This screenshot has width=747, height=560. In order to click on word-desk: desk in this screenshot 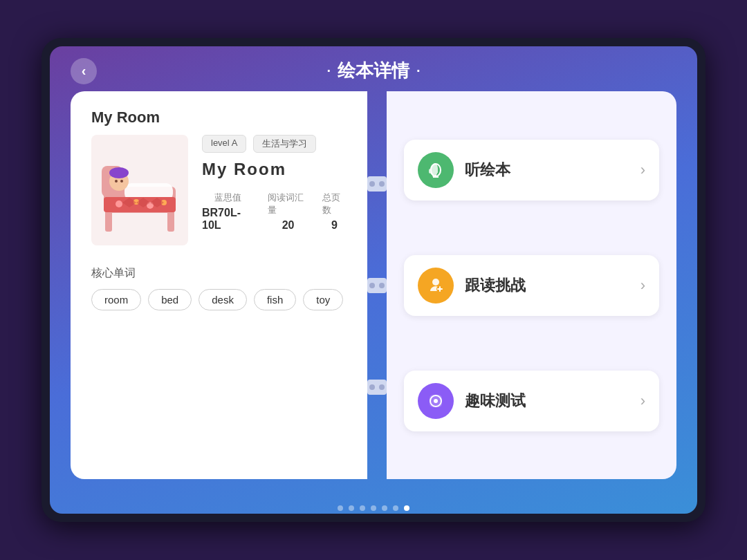, I will do `click(223, 300)`.